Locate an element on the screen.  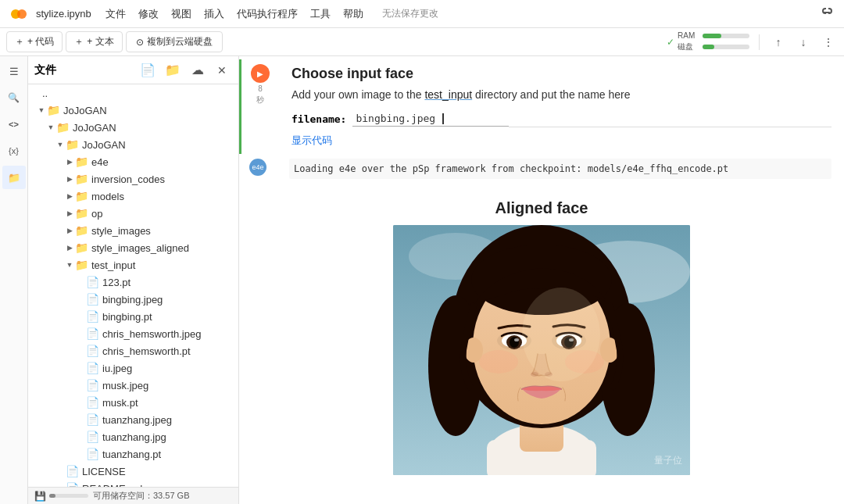
output-loading-text: Loading e4e over the pSp framework from … is located at coordinates (560, 169).